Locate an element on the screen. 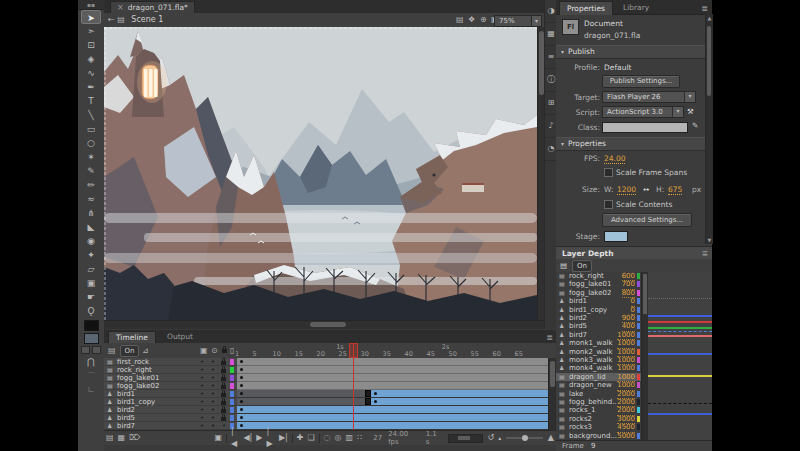  class-pencil-icon: ✎ is located at coordinates (695, 126).